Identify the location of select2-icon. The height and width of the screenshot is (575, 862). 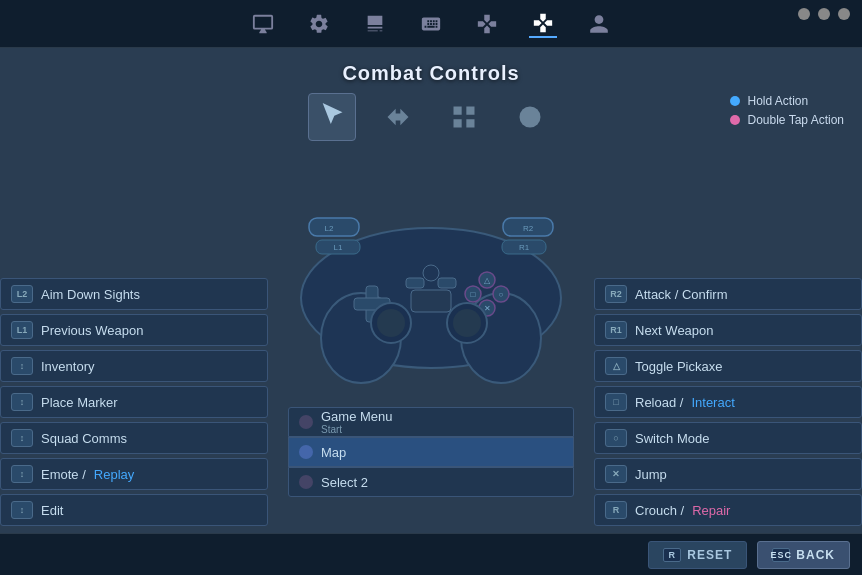
(306, 482).